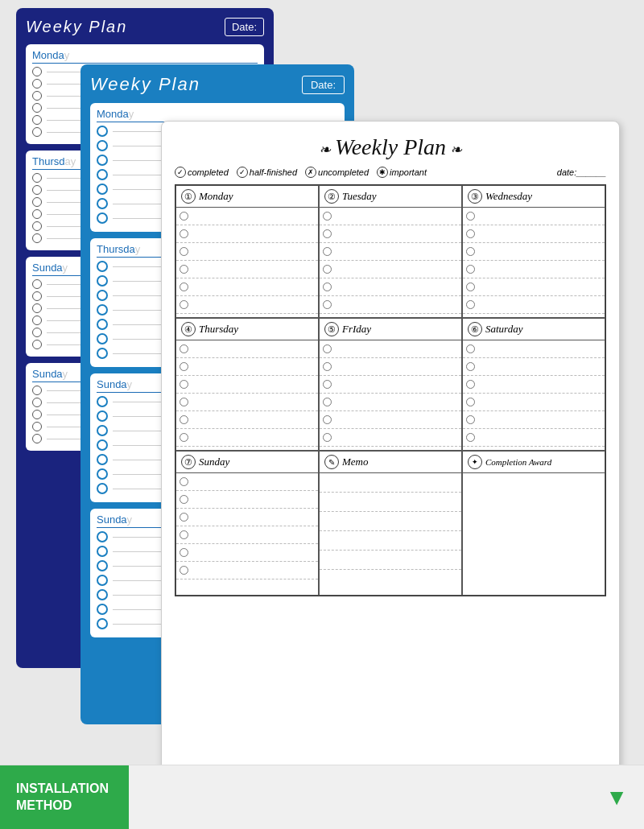 This screenshot has height=829, width=644. Describe the element at coordinates (216, 196) in the screenshot. I see `monday-label: Monday` at that location.